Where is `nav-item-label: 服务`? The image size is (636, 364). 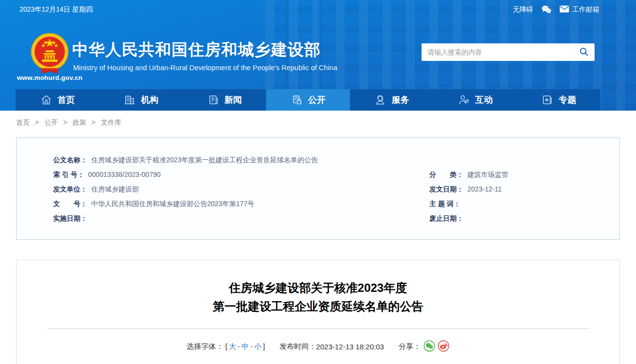
nav-item-label: 服务 is located at coordinates (400, 100).